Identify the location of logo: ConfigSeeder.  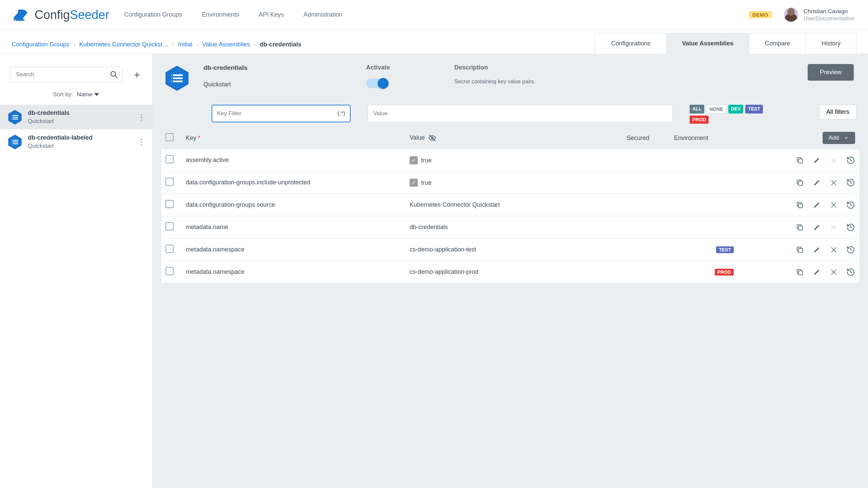
(61, 15).